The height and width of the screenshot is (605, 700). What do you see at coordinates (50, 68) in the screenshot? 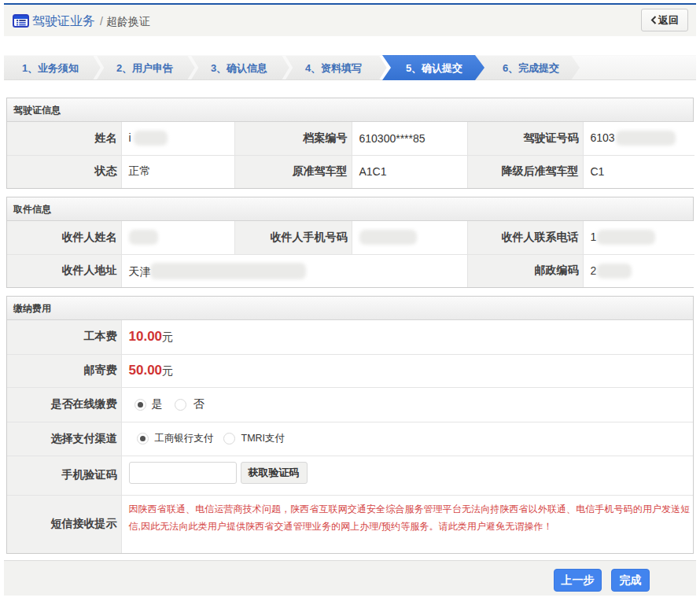
I see `svg-text: 1、业务须知` at bounding box center [50, 68].